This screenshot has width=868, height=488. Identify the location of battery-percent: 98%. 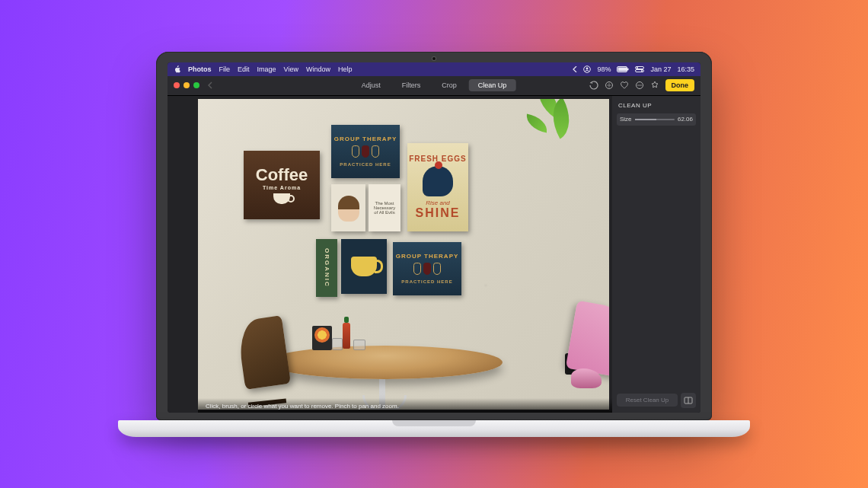
(604, 69).